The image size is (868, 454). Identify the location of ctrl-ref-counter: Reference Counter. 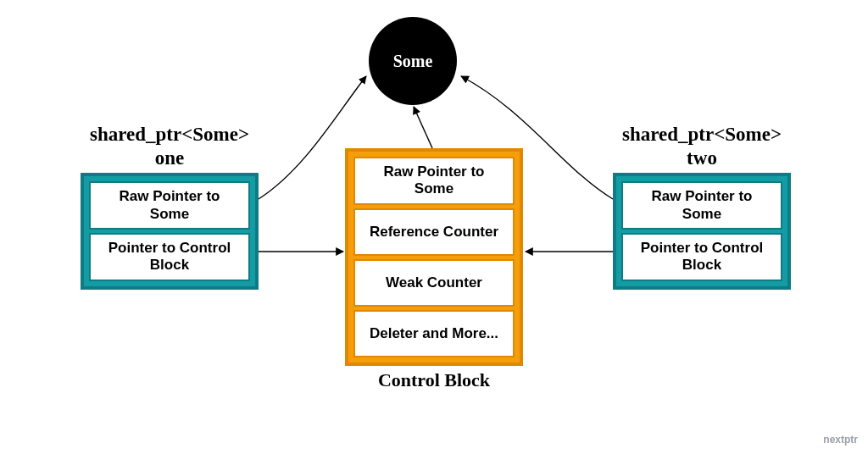
(434, 232).